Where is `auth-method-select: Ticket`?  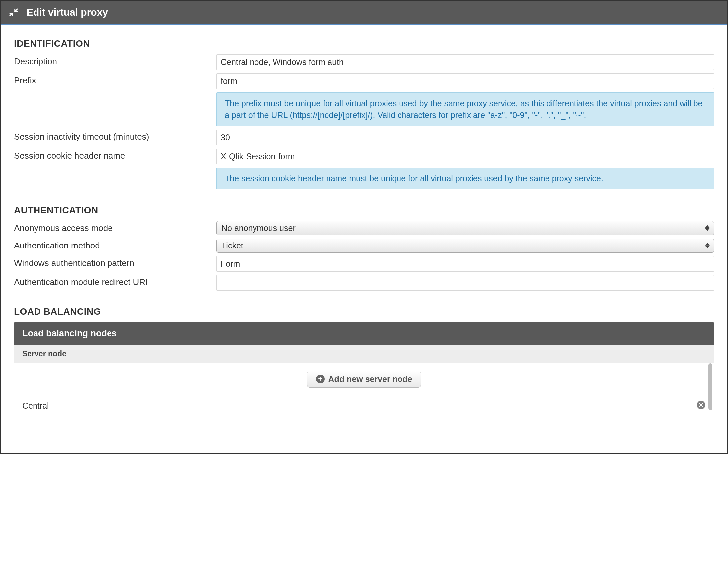
auth-method-select: Ticket is located at coordinates (465, 246).